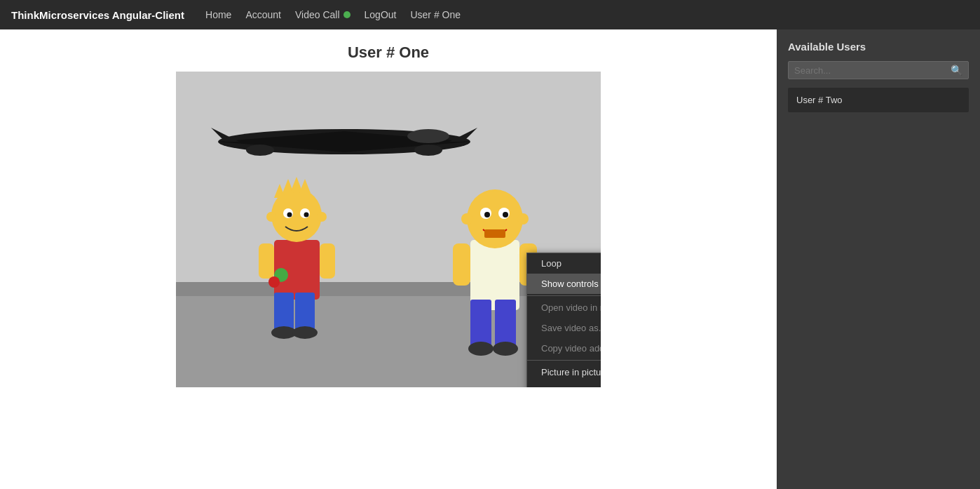  Describe the element at coordinates (388, 53) in the screenshot. I see `page-title: User # One` at that location.